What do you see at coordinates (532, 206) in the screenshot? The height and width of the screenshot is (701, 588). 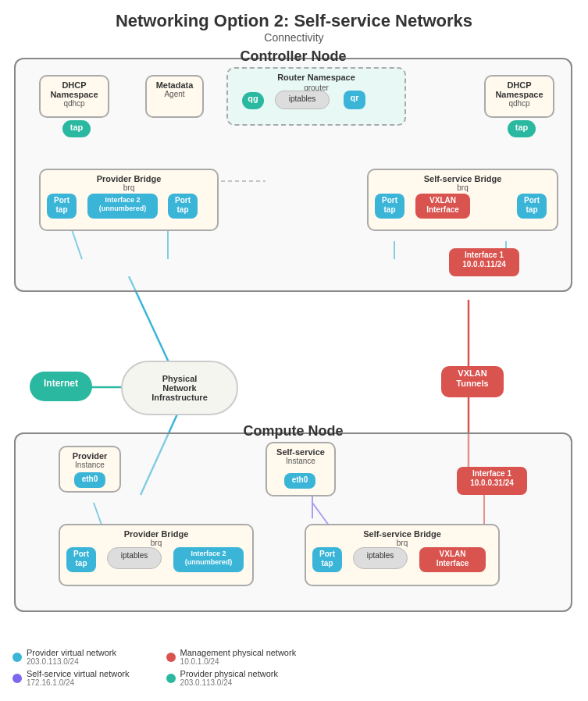 I see `selfservice-ctrl-port-tap-right: Port tap` at bounding box center [532, 206].